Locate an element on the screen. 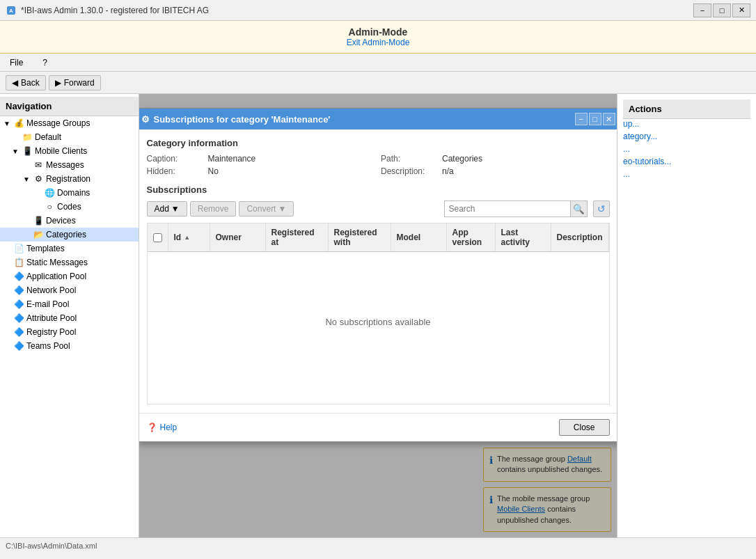  th-registered-at: Registered at is located at coordinates (297, 237).